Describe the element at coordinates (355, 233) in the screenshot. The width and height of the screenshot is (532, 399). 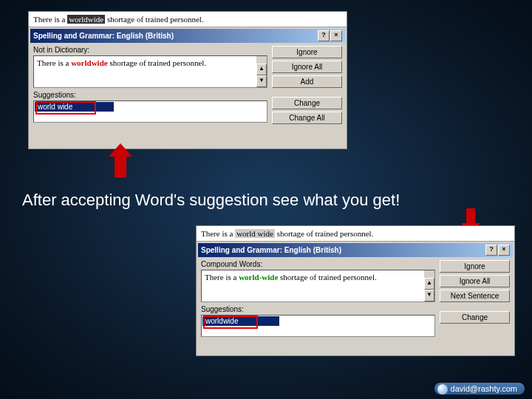
I see `document-text-area: There is a world wide shortage of traine…` at that location.